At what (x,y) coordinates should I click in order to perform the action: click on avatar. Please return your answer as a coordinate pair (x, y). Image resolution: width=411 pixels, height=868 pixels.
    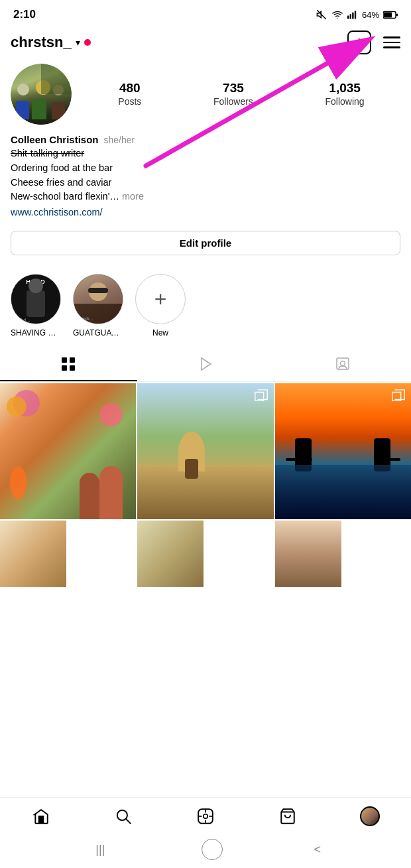
    Looking at the image, I should click on (41, 94).